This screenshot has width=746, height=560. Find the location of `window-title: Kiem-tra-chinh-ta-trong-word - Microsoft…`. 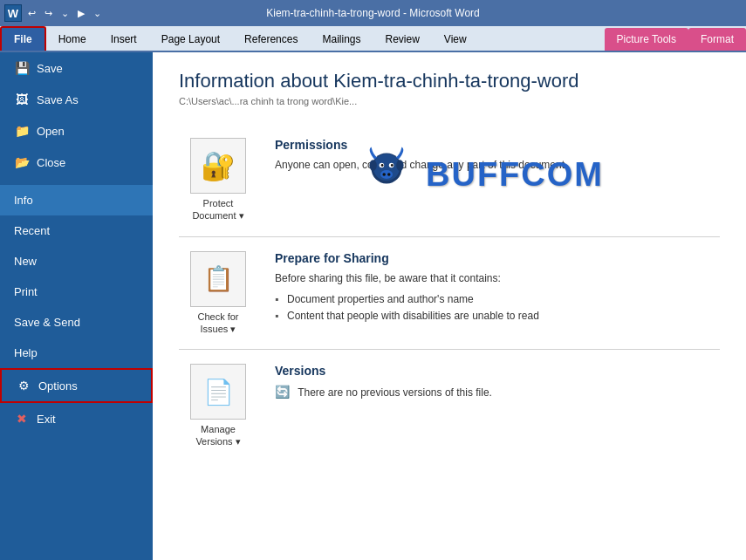

window-title: Kiem-tra-chinh-ta-trong-word - Microsoft… is located at coordinates (373, 13).